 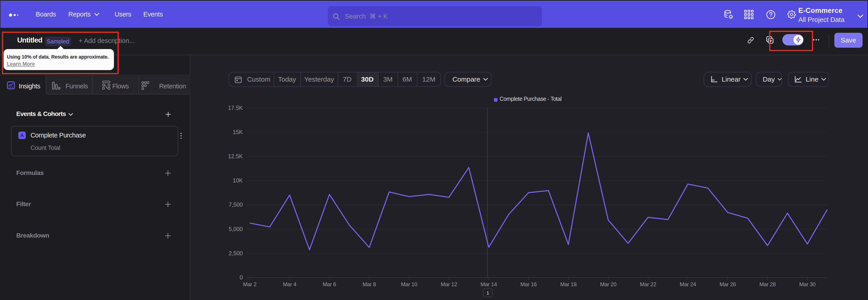 What do you see at coordinates (409, 284) in the screenshot?
I see `svg-text: Mar 10` at bounding box center [409, 284].